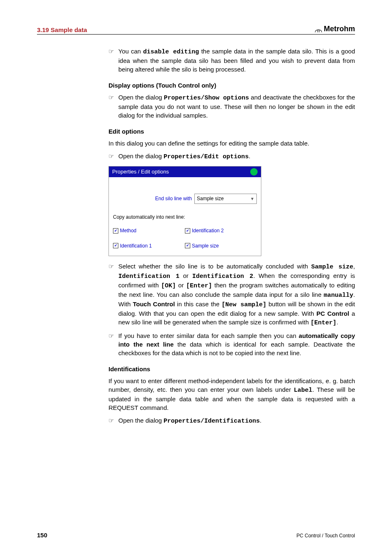 Image resolution: width=392 pixels, height=555 pixels. I want to click on chevron-down-icon: ▼, so click(252, 199).